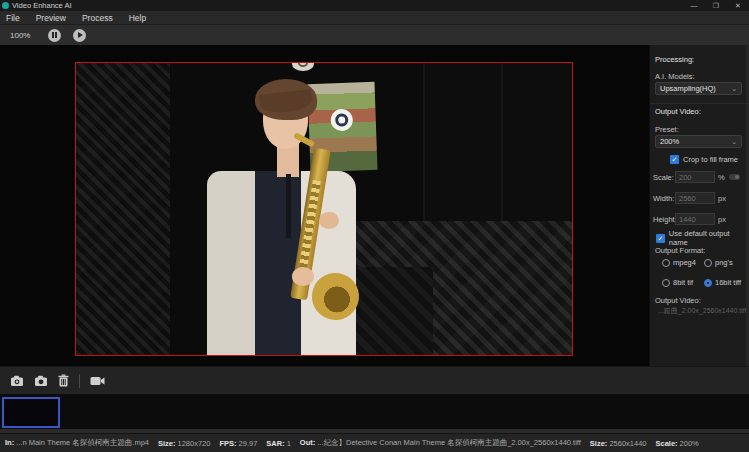 This screenshot has width=749, height=452. What do you see at coordinates (698, 142) in the screenshot?
I see `preset-dropdown: 200% ⌄` at bounding box center [698, 142].